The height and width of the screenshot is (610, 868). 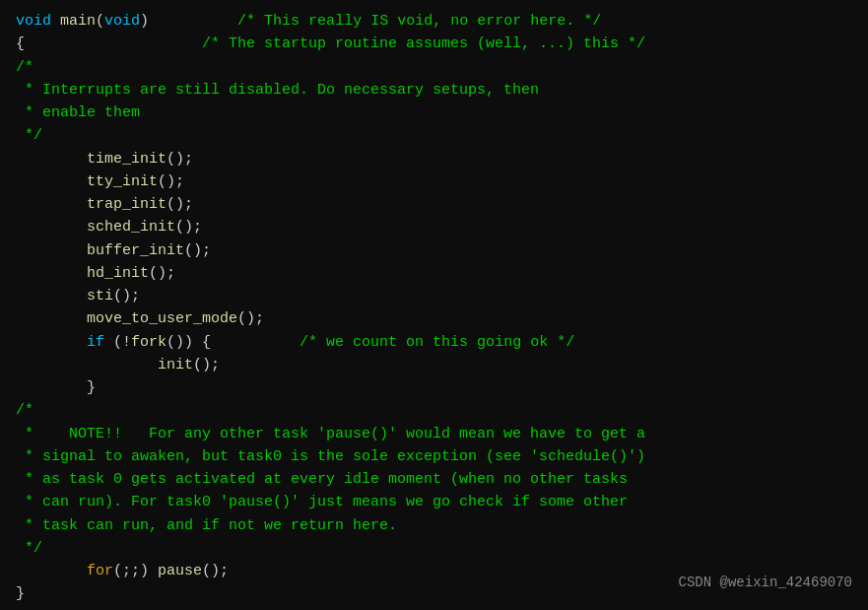 I want to click on code-line-17: }, so click(x=434, y=388).